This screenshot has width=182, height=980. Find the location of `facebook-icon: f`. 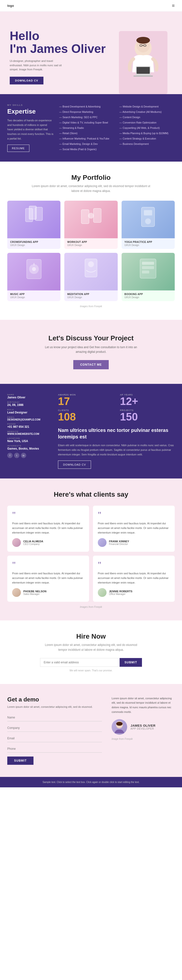

facebook-icon: f is located at coordinates (10, 455).